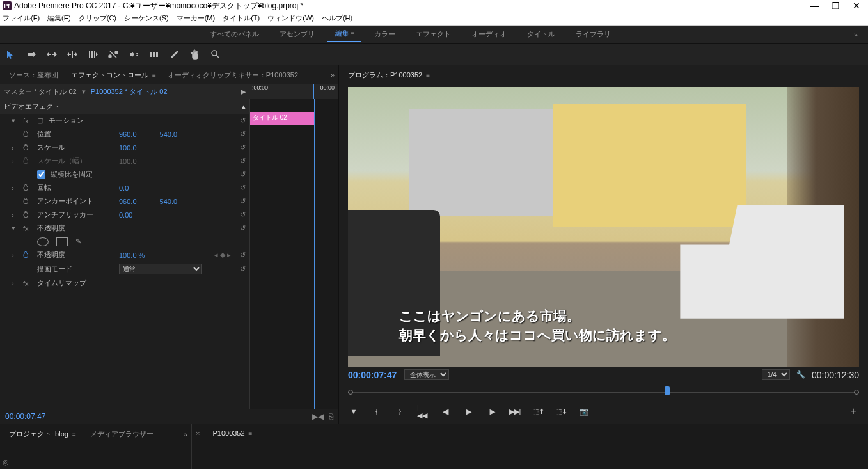 Image resolution: width=868 pixels, height=469 pixels. I want to click on stopwatch-active-icon: Õ, so click(28, 255).